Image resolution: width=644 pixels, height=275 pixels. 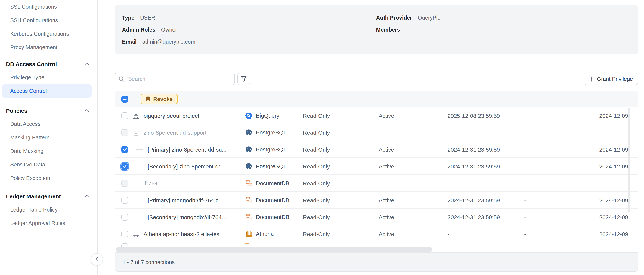 I want to click on filter-button, so click(x=244, y=79).